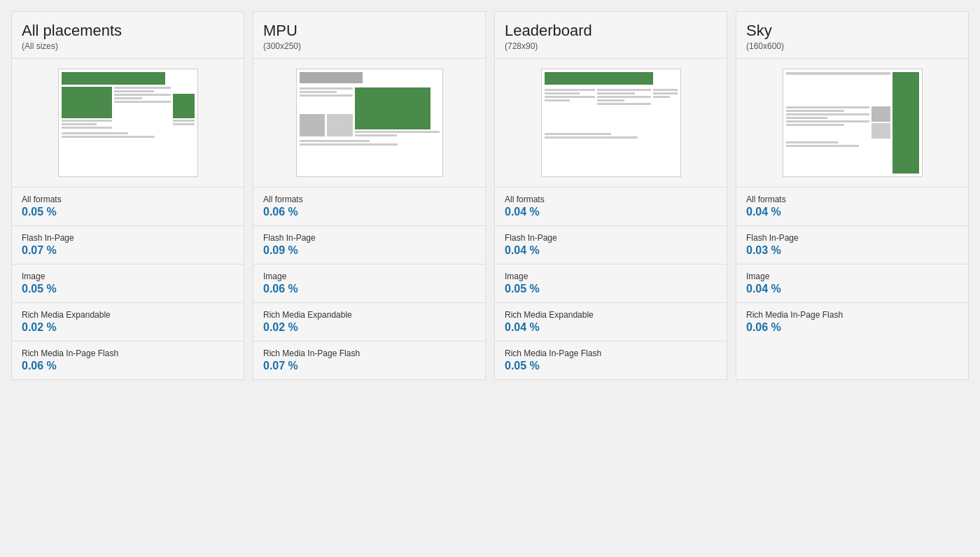 The width and height of the screenshot is (980, 557). Describe the element at coordinates (127, 251) in the screenshot. I see `stat-value-all-placements-1: 0.07 %` at that location.